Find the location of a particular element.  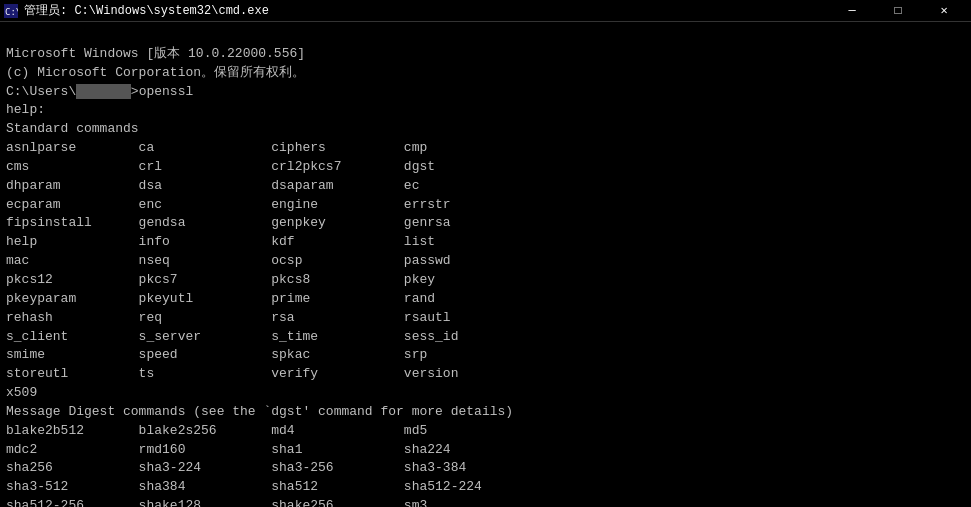

terminal-line: asnlparse ca ciphers cmp is located at coordinates (486, 148).